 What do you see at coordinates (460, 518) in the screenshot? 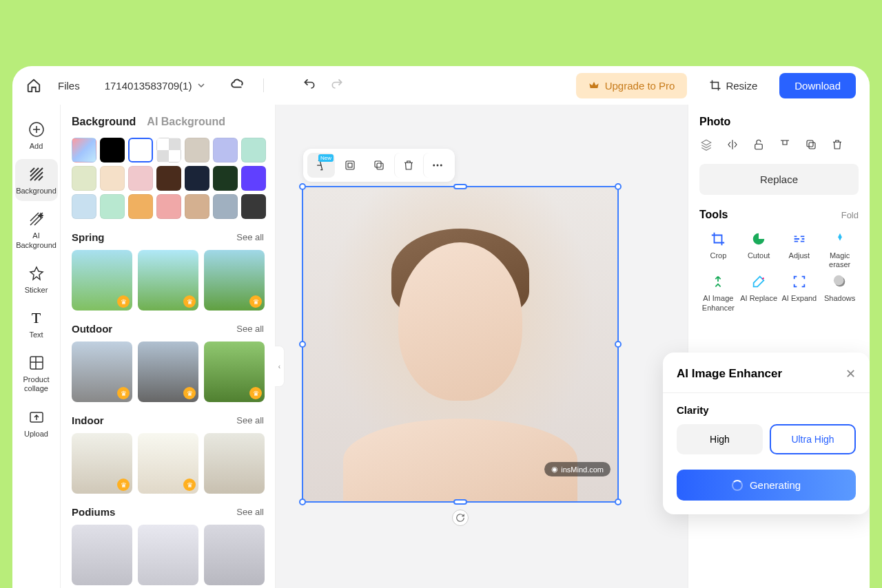
I see `rotate-button` at bounding box center [460, 518].